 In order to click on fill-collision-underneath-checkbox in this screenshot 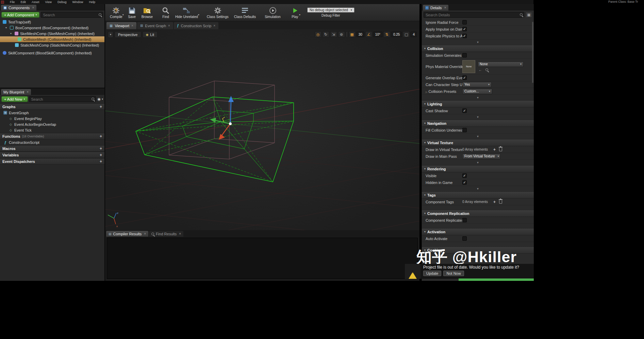, I will do `click(465, 130)`.